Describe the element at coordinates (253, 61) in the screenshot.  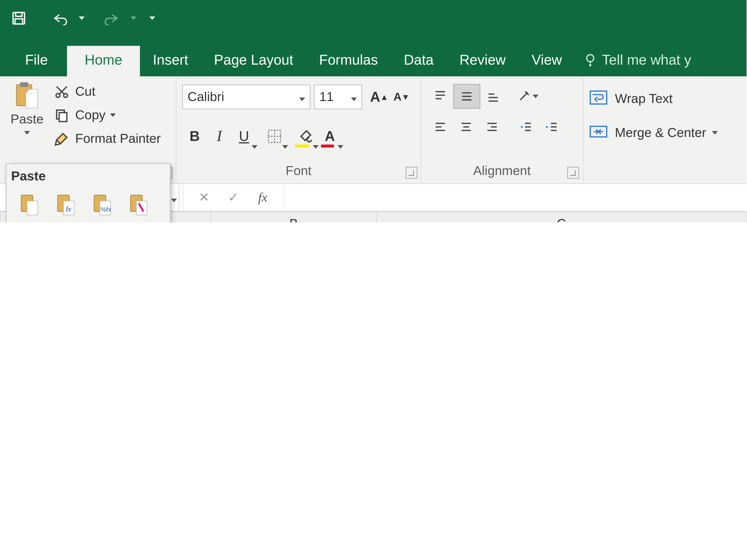
I see `tab-page-layout: Page Layout` at that location.